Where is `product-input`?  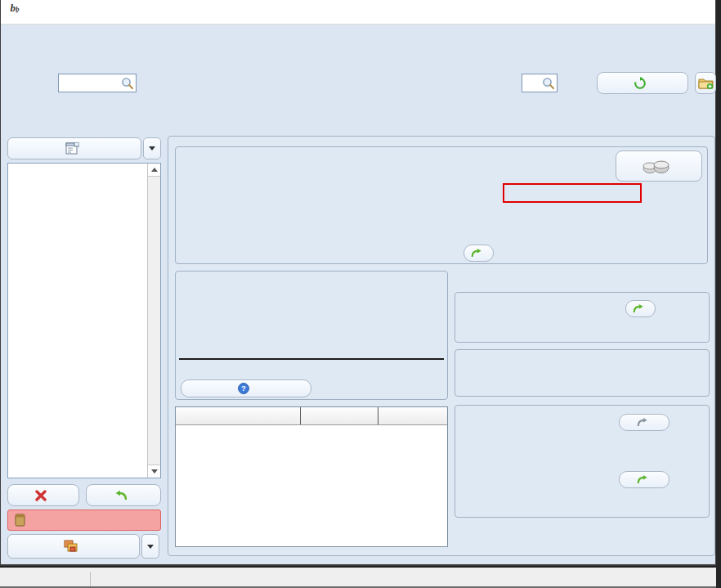 product-input is located at coordinates (90, 83).